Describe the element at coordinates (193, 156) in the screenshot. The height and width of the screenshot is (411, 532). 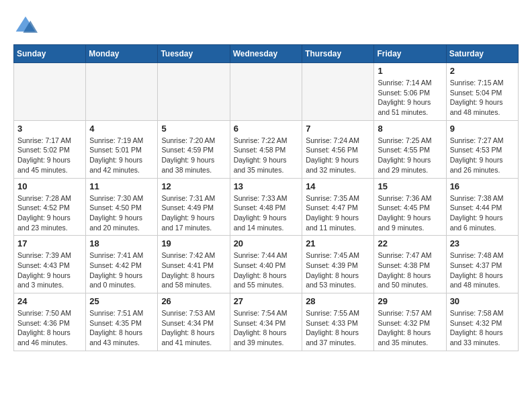
I see `day-info: Sunrise: 7:20 AM Sunset: 4:59 PM Dayligh…` at that location.